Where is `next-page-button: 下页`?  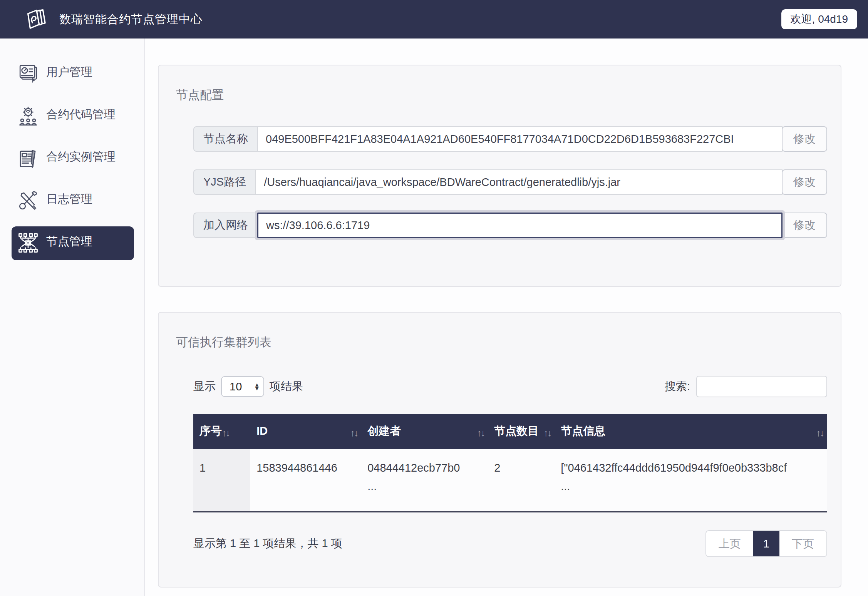 next-page-button: 下页 is located at coordinates (803, 544).